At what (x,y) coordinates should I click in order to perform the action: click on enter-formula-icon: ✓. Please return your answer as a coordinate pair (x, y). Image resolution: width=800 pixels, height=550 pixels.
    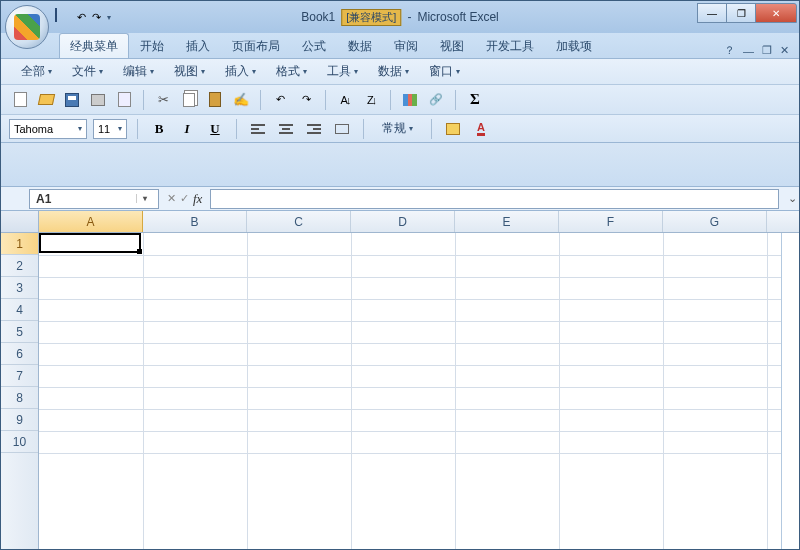
    Looking at the image, I should click on (184, 198).